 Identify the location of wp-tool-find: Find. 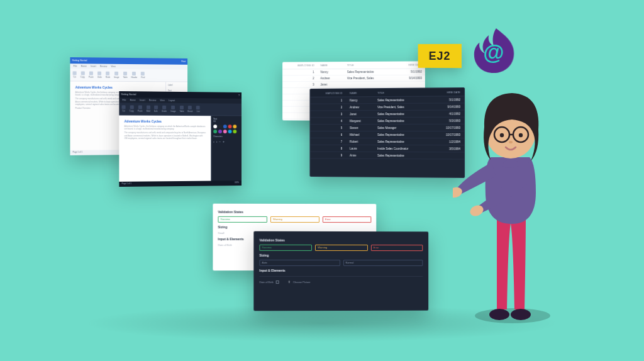
(143, 75).